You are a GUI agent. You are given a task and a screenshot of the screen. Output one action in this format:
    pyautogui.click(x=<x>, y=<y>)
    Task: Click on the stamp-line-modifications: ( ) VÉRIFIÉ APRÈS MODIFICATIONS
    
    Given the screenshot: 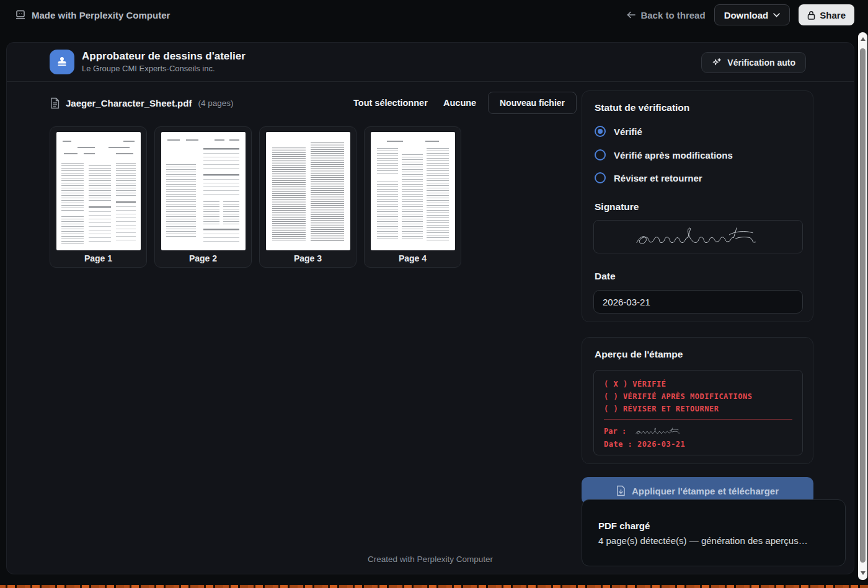 What is the action you would take?
    pyautogui.click(x=698, y=397)
    